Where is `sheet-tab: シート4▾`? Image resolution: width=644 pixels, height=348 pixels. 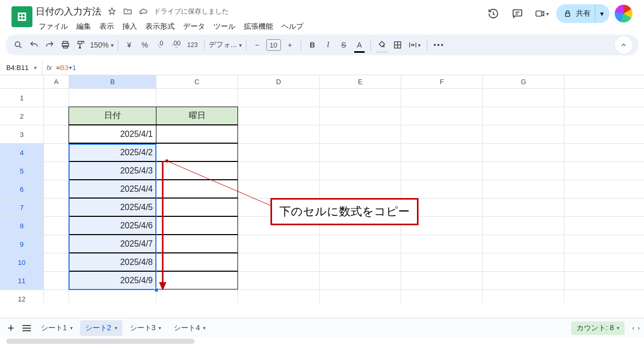 sheet-tab: シート4▾ is located at coordinates (189, 328).